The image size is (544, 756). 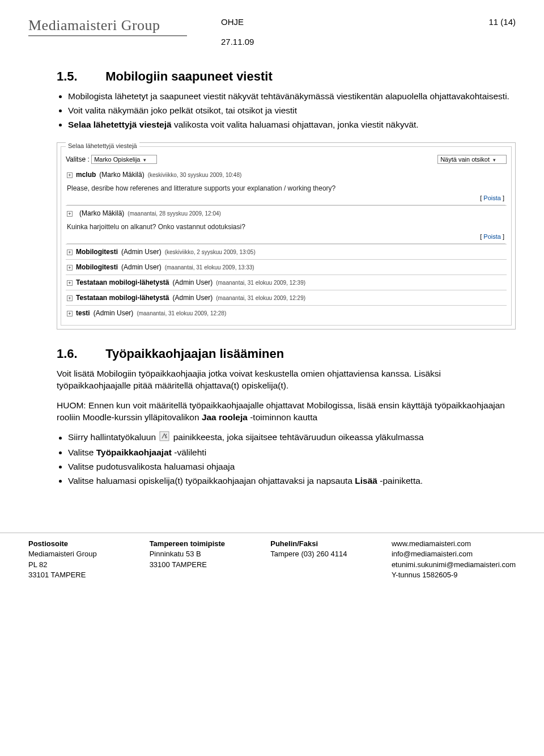 What do you see at coordinates (292, 467) in the screenshot?
I see `bullet: Valitse pudotusvalikosta haluamasi ohjaa…` at bounding box center [292, 467].